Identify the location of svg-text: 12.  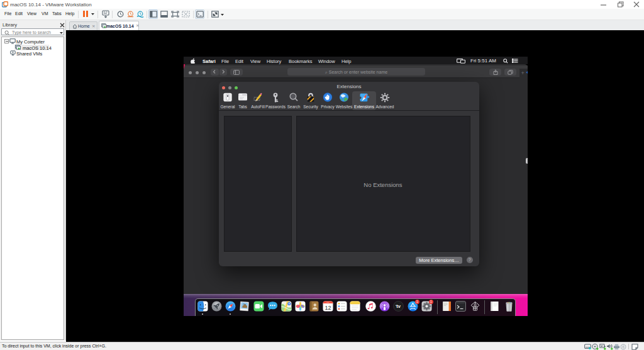
(328, 307).